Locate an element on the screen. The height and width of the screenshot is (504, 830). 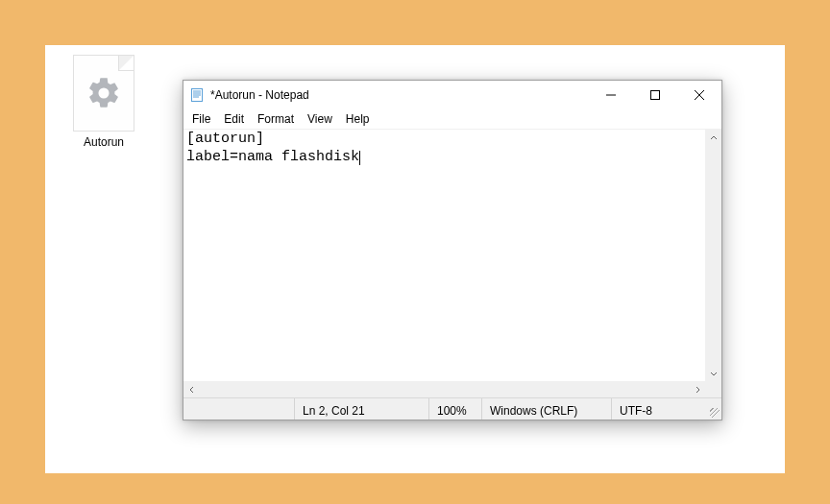
scroll-corner is located at coordinates (713, 390).